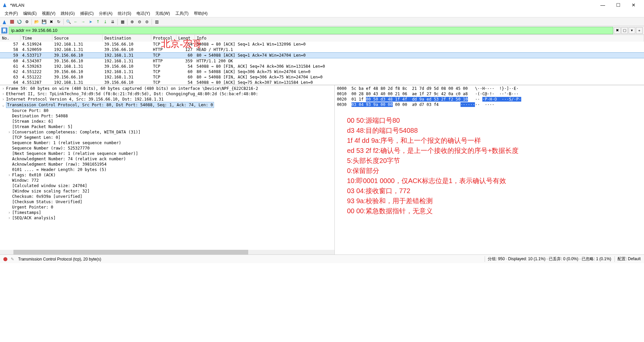 This screenshot has height=342, width=644. I want to click on detail-field: ›[Conversation completeness: Complete, W…, so click(167, 132).